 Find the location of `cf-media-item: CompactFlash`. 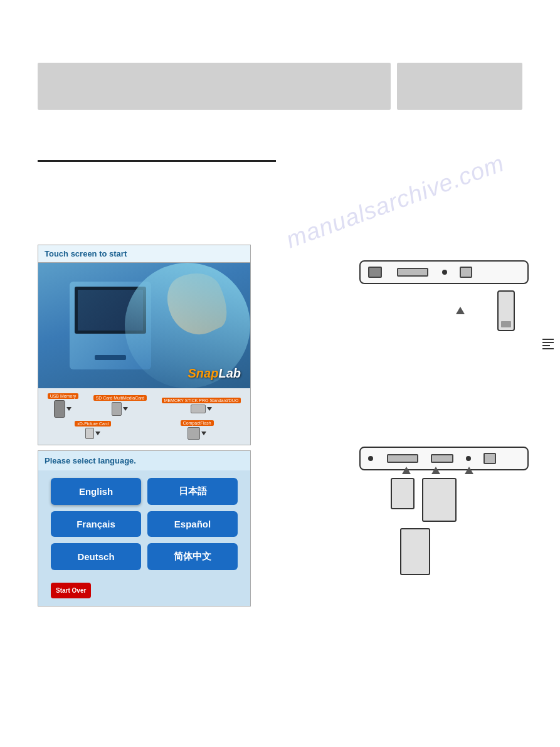

cf-media-item: CompactFlash is located at coordinates (197, 430).